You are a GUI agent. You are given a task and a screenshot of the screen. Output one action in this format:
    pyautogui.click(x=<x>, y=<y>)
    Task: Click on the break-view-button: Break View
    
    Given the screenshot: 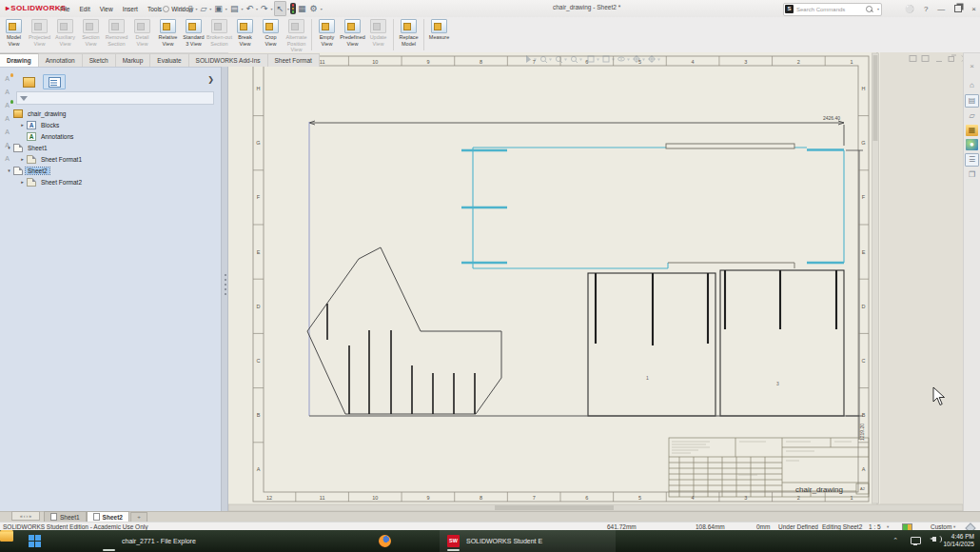 What is the action you would take?
    pyautogui.click(x=245, y=32)
    